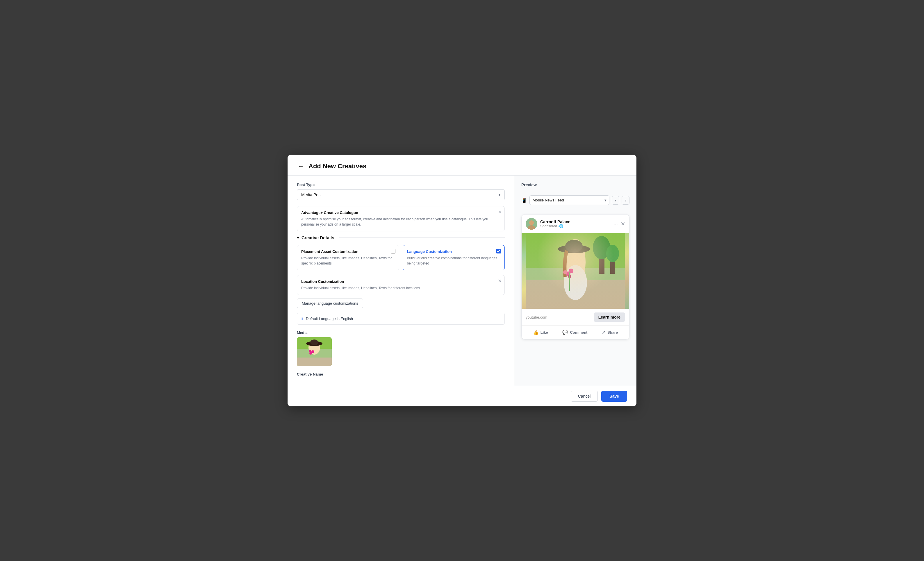 The height and width of the screenshot is (561, 924). I want to click on fb-card-preview: Carrnott Palace Sponsored ·🌐 ··· ✕, so click(575, 277).